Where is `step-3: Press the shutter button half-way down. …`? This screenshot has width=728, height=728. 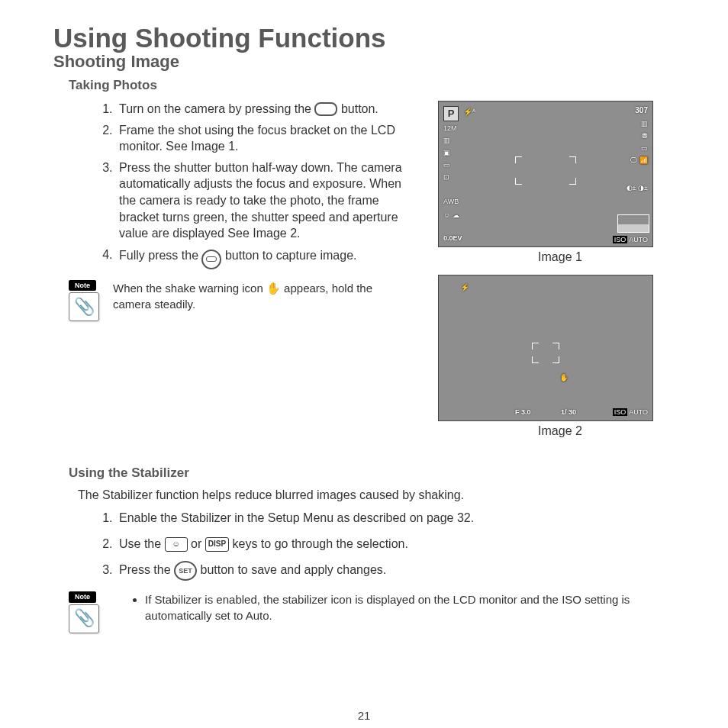 step-3: Press the shutter button half-way down. … is located at coordinates (264, 201).